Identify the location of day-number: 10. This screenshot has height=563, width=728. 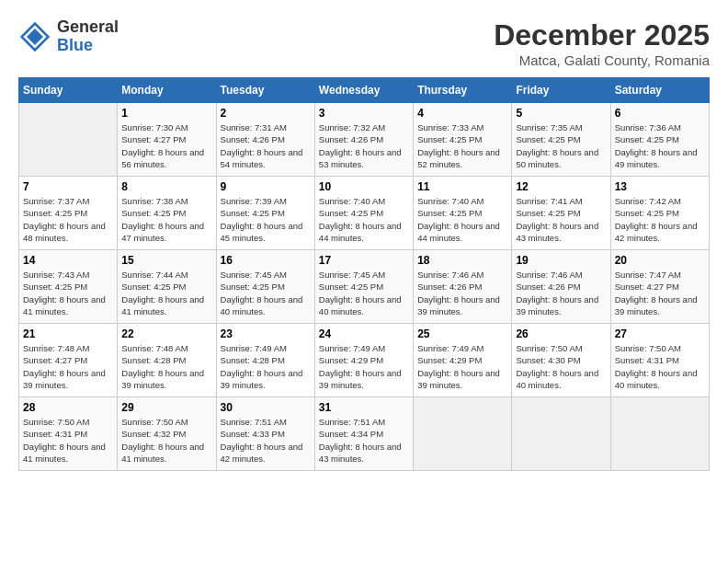
(364, 187).